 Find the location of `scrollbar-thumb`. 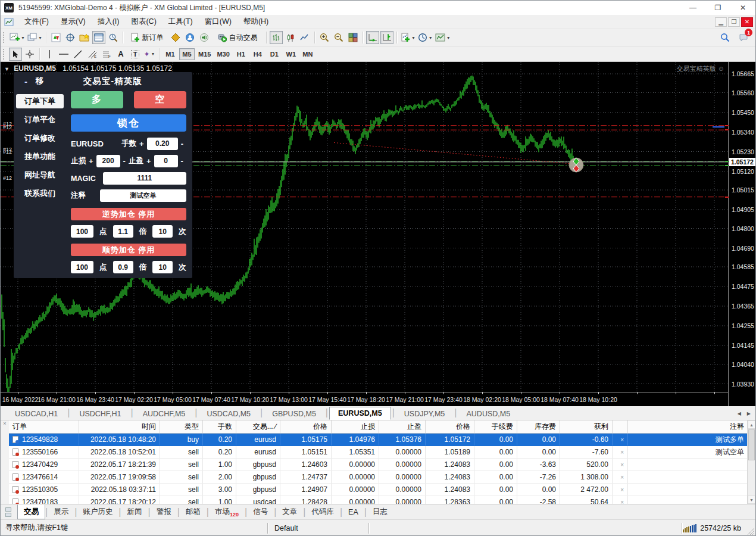

scrollbar-thumb is located at coordinates (751, 445).